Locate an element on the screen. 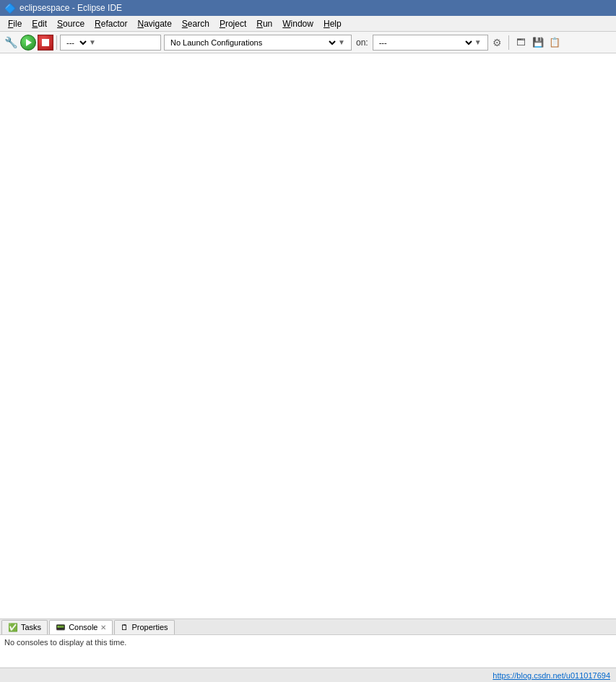  tab-console: 📟 Console ✕ is located at coordinates (81, 627).